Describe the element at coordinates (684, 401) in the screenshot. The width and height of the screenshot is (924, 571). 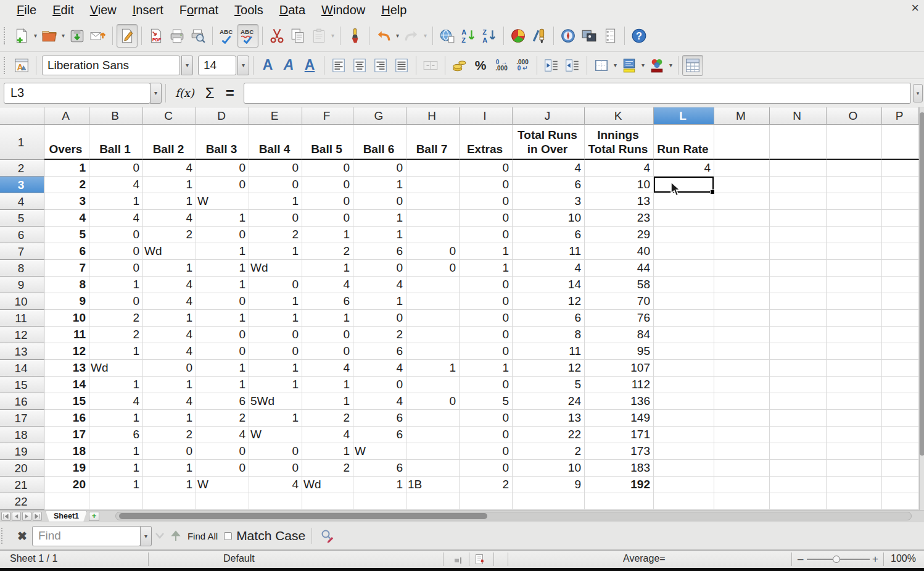
I see `grid-cell-L16` at that location.